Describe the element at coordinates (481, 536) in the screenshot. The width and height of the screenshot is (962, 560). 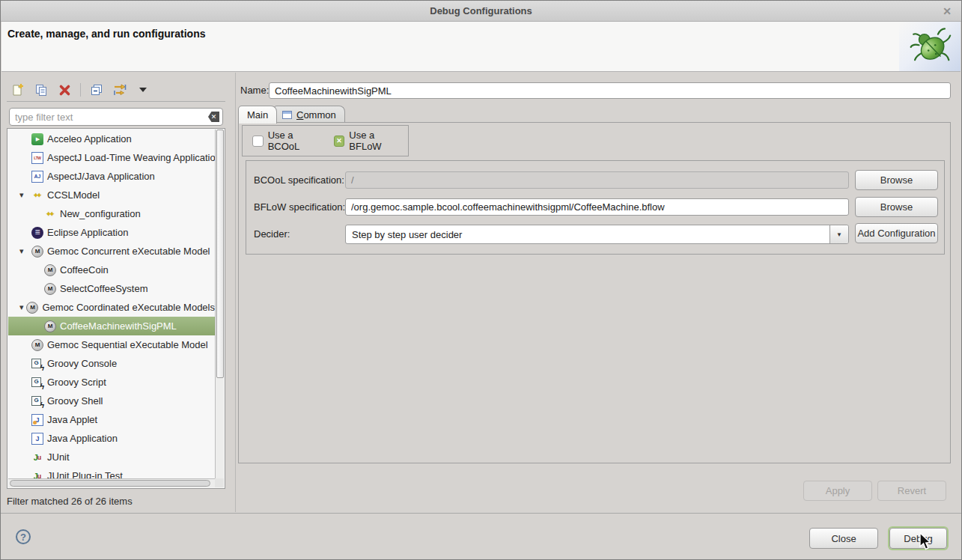
I see `dialog-button-bar: ? Close Debug` at that location.